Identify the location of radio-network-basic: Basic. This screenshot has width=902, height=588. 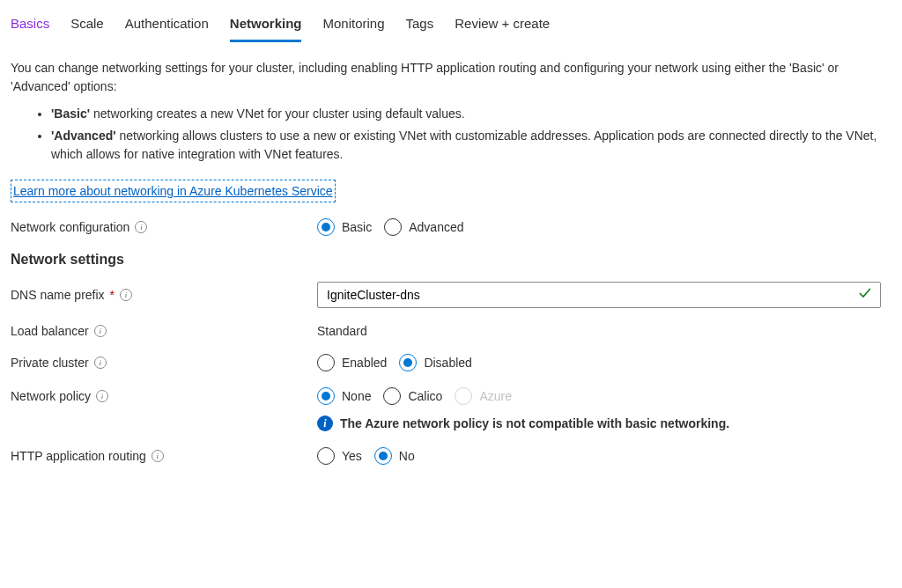
(344, 227).